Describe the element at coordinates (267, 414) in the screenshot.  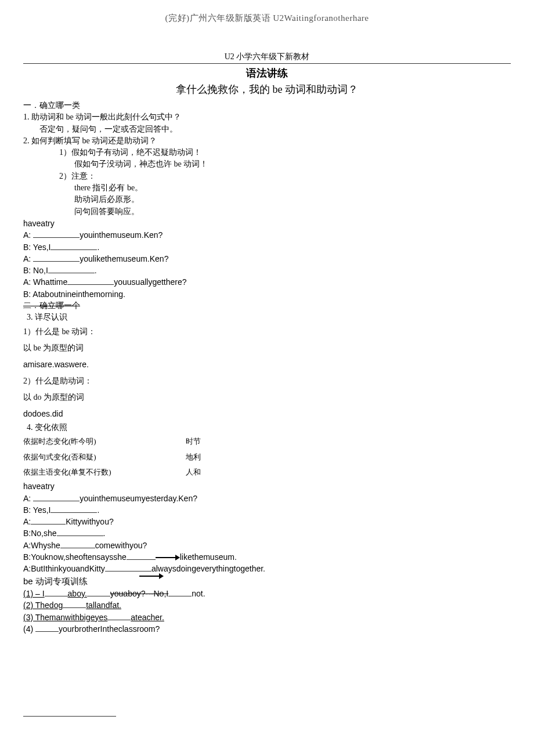
I see `block2-q3-2b: dodoes.did` at that location.